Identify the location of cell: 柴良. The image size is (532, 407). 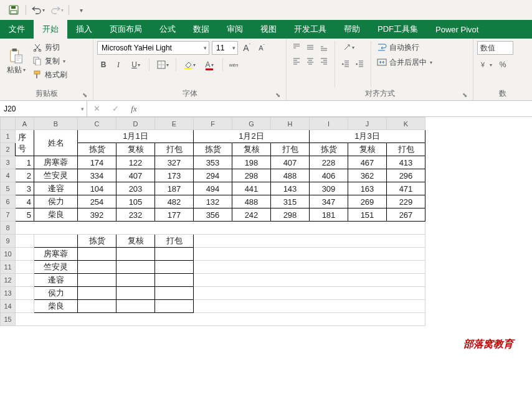
(56, 215).